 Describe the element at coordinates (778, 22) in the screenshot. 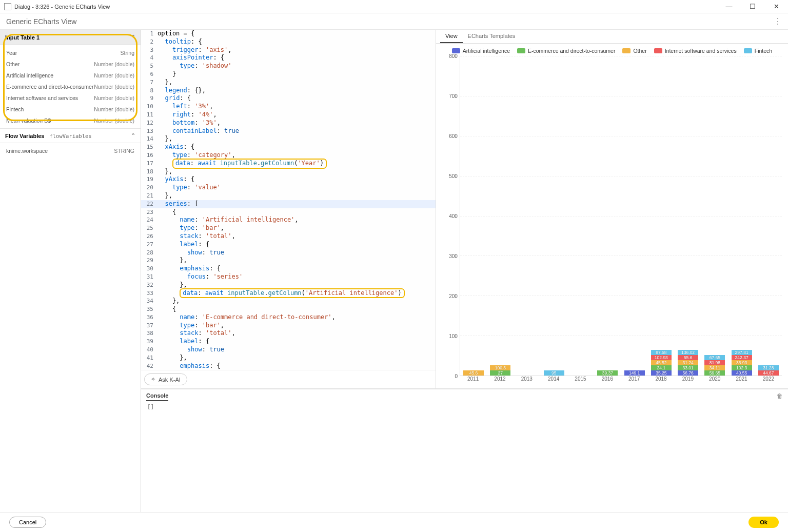

I see `subtitle-menu-icon: ⋮` at that location.